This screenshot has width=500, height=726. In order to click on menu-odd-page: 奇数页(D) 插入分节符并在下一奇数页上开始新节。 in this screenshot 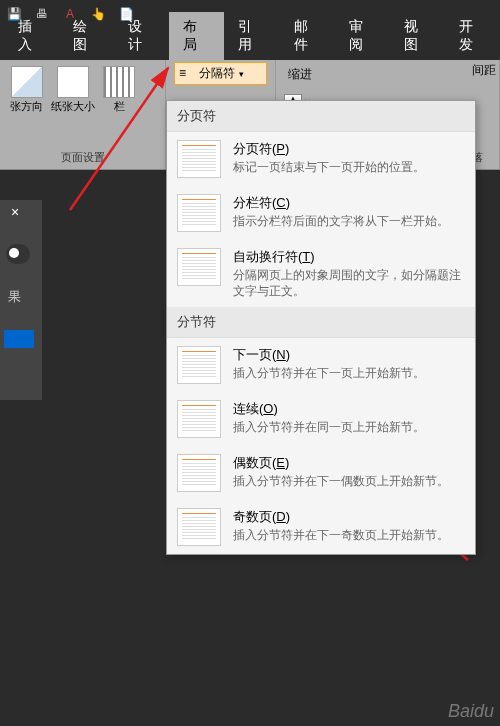, I will do `click(321, 527)`.